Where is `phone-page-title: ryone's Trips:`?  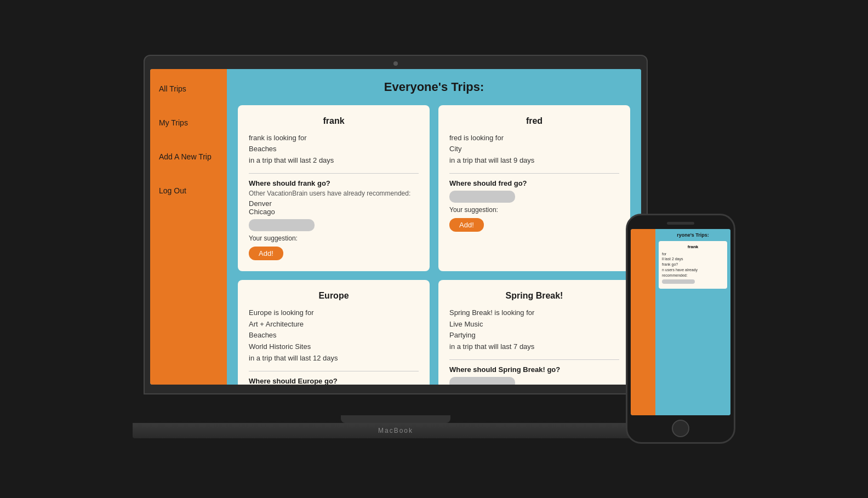
phone-page-title: ryone's Trips: is located at coordinates (693, 235).